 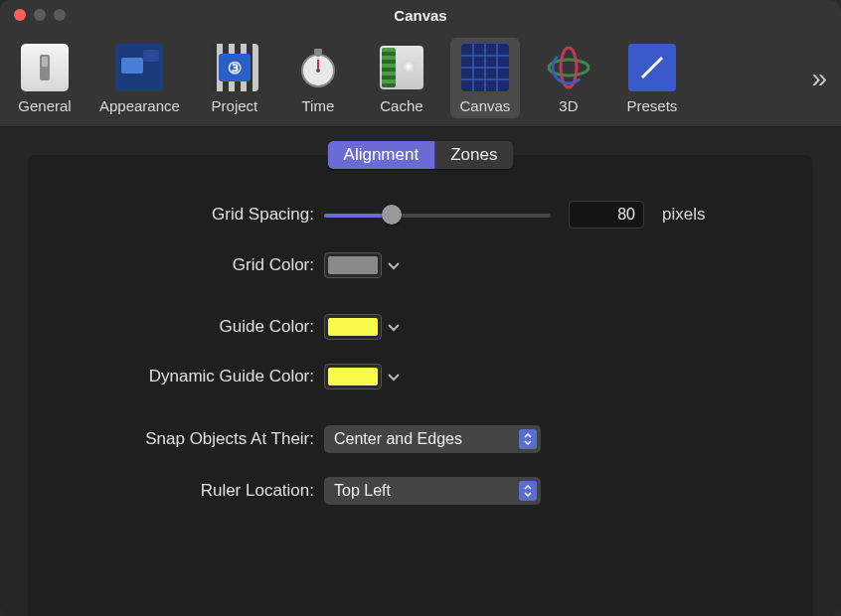 I want to click on tab-appearance: Appearance, so click(x=139, y=77).